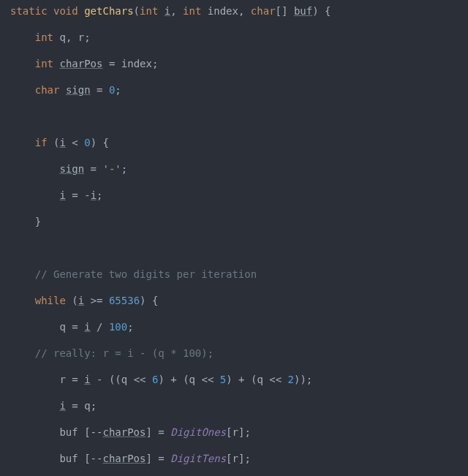 This screenshot has height=476, width=468. Describe the element at coordinates (239, 11) in the screenshot. I see `code-line: static void getChars(int i, int index, c…` at that location.